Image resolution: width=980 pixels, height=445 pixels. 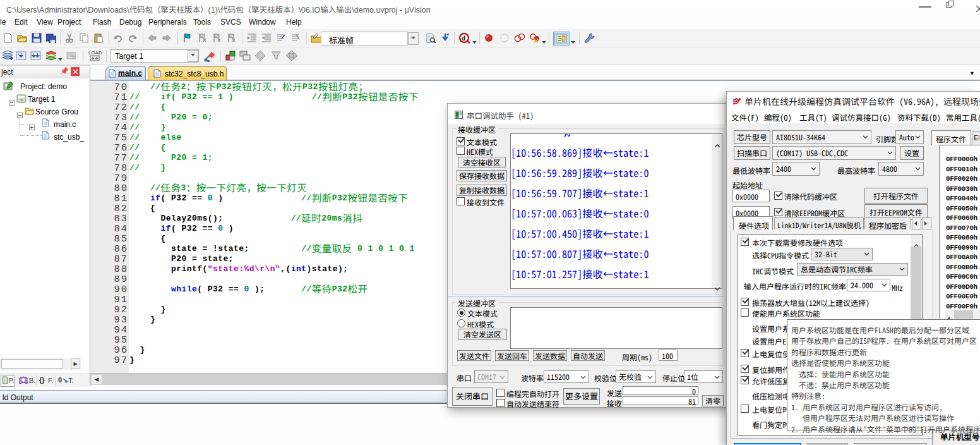 I want to click on svg-text: d, so click(x=463, y=38).